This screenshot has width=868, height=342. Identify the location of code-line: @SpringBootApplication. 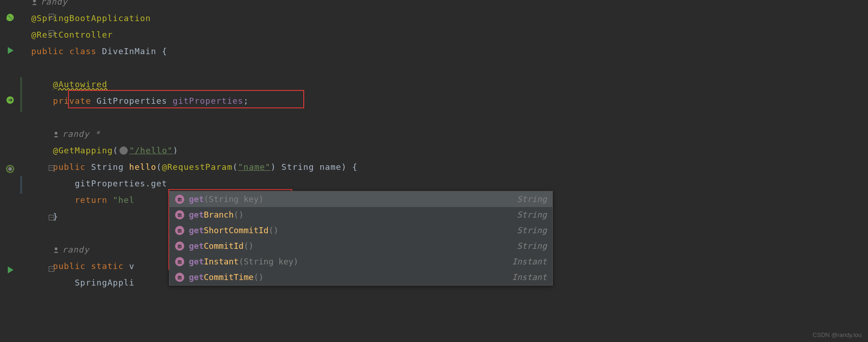
(449, 18).